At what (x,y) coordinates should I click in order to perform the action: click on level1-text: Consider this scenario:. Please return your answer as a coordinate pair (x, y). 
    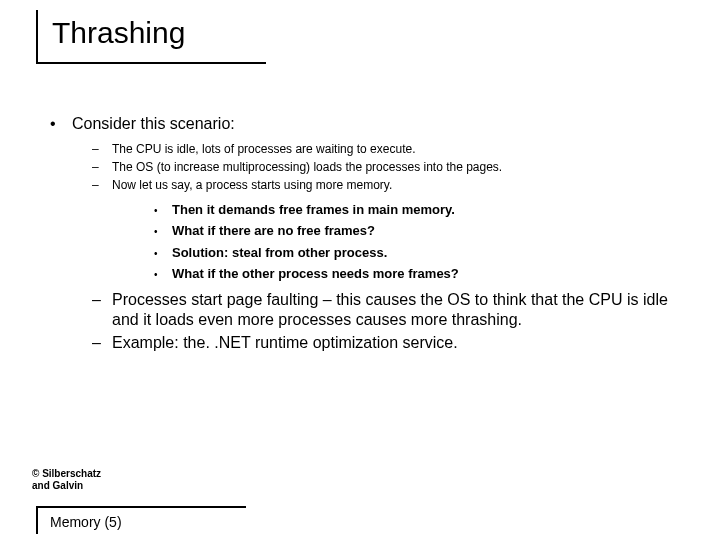
    Looking at the image, I should click on (154, 124).